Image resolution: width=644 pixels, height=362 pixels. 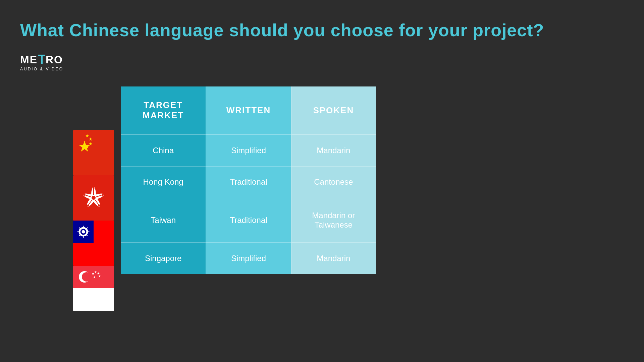 What do you see at coordinates (163, 258) in the screenshot?
I see `market-singapore: Singapore` at bounding box center [163, 258].